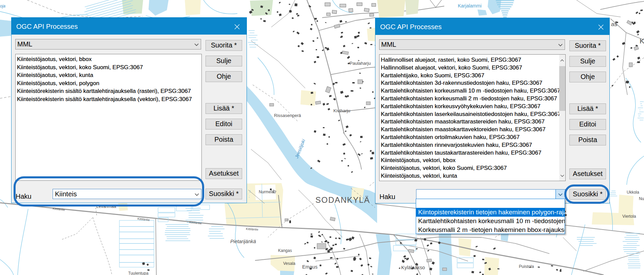 The width and height of the screenshot is (644, 275). What do you see at coordinates (413, 268) in the screenshot?
I see `svg-text: Kylälaakso` at bounding box center [413, 268].